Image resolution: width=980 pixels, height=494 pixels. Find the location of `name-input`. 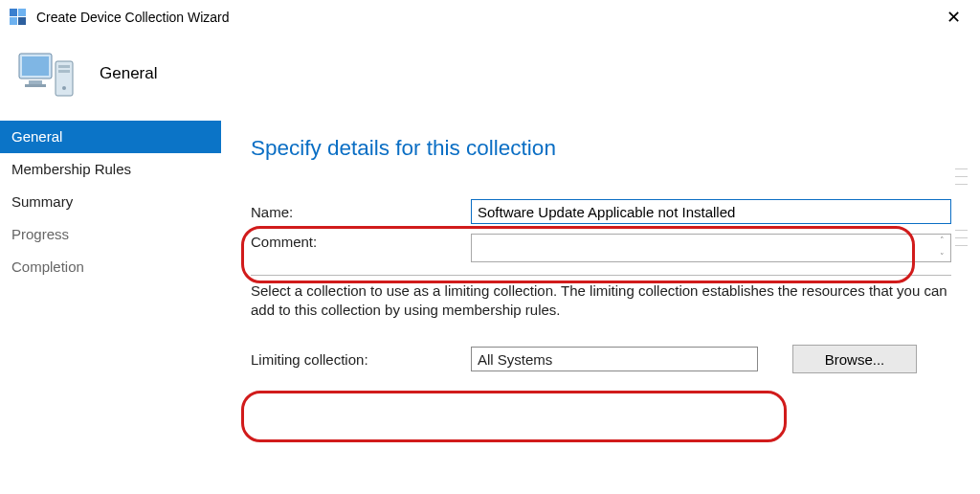

name-input is located at coordinates (711, 212).